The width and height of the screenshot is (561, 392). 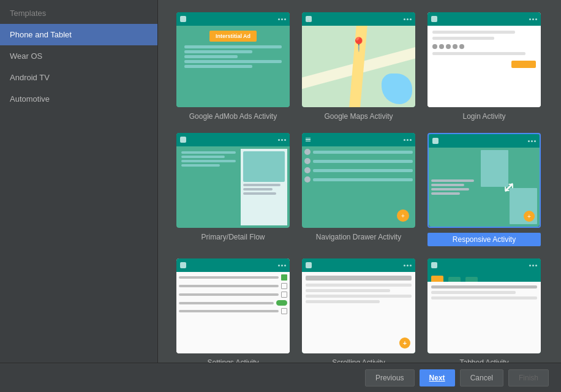 I want to click on template-admob-label: Google AdMob Ads Activity, so click(x=233, y=116).